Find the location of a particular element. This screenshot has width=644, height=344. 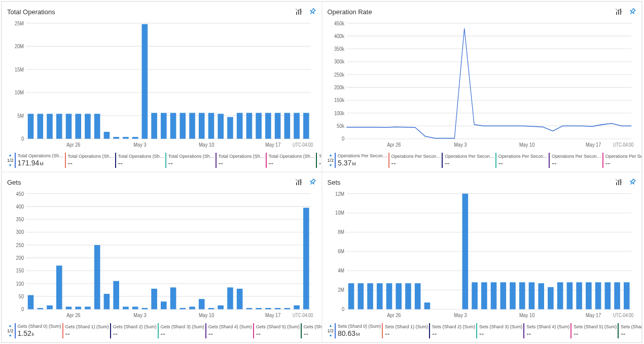

legend-item: Sets (Shard 5) (Sum)-- is located at coordinates (593, 331).